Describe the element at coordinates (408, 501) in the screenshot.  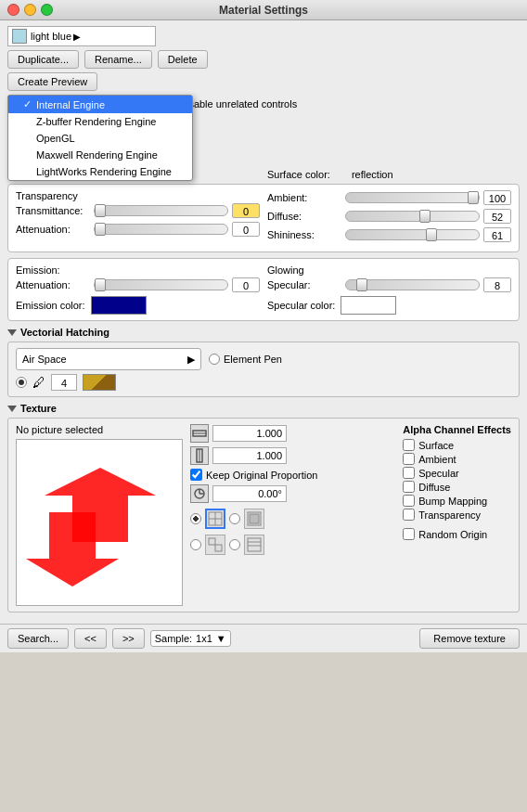
I see `alpha-bump-checkbox` at that location.